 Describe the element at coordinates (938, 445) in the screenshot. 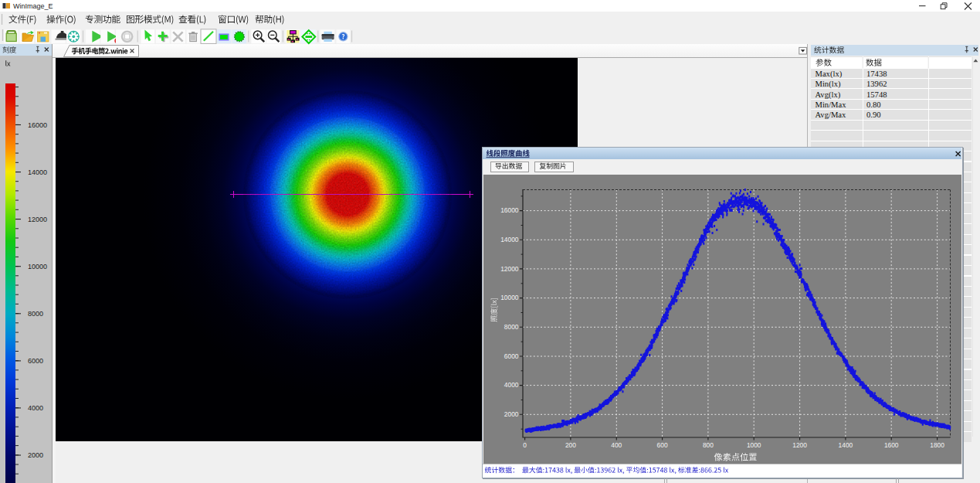

I see `svg-text: 1800` at that location.